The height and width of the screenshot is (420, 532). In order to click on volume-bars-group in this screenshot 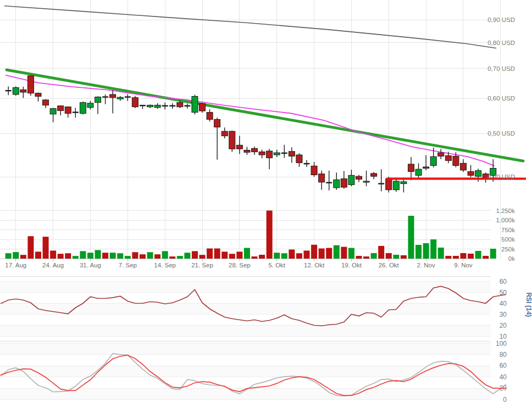, I will do `click(251, 235)`.